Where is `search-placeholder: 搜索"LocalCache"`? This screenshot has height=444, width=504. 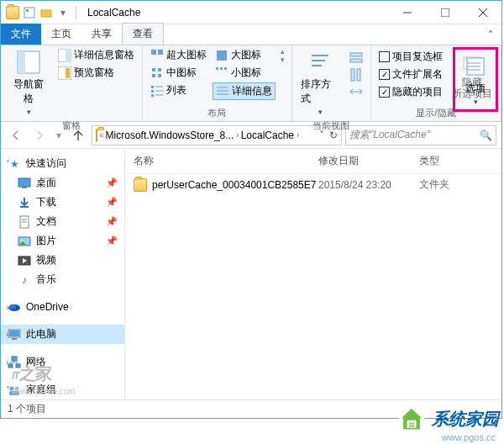 search-placeholder: 搜索"LocalCache" is located at coordinates (415, 135).